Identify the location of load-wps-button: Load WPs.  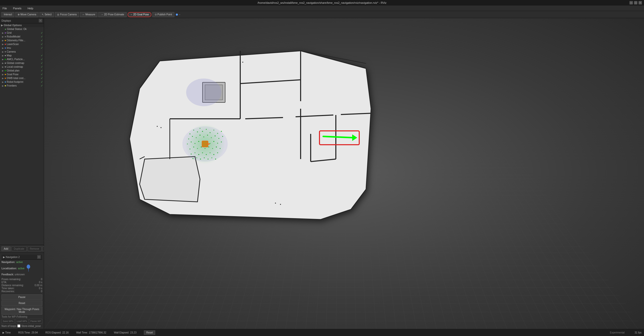
(22, 321).